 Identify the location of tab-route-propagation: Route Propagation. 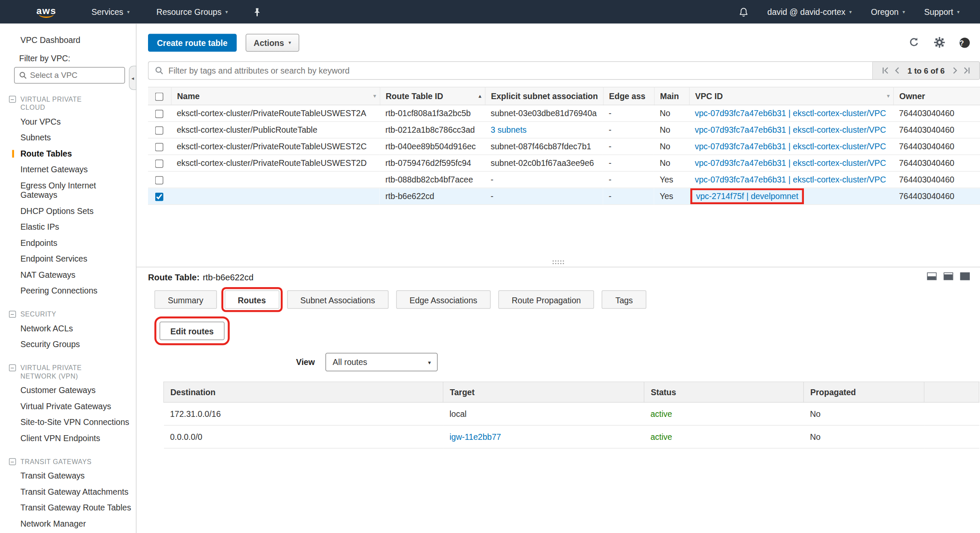
(547, 300).